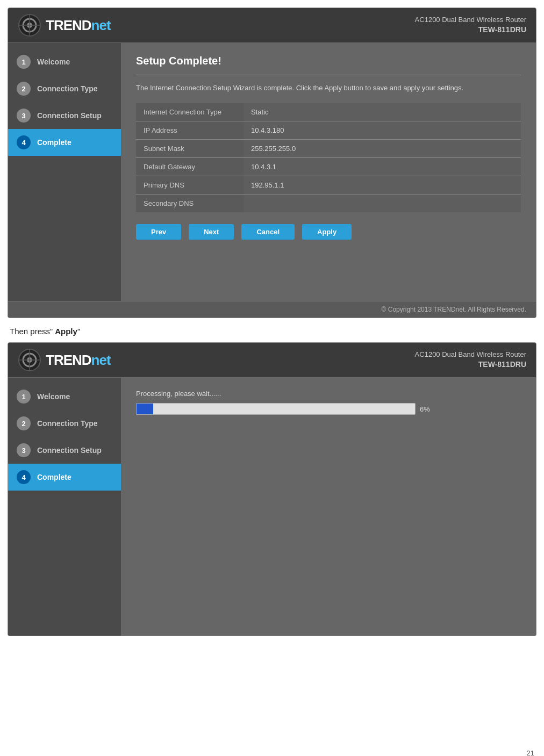 The image size is (544, 756). Describe the element at coordinates (211, 232) in the screenshot. I see `next-button: Next` at that location.